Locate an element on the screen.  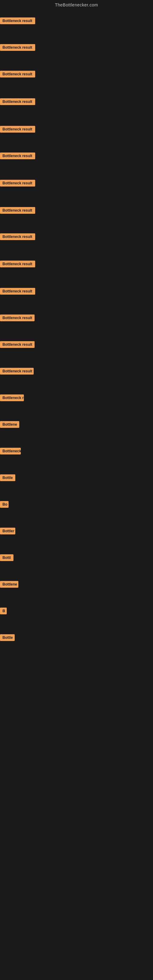
bottleneck-badge-11: Bottleneck result is located at coordinates (18, 292).